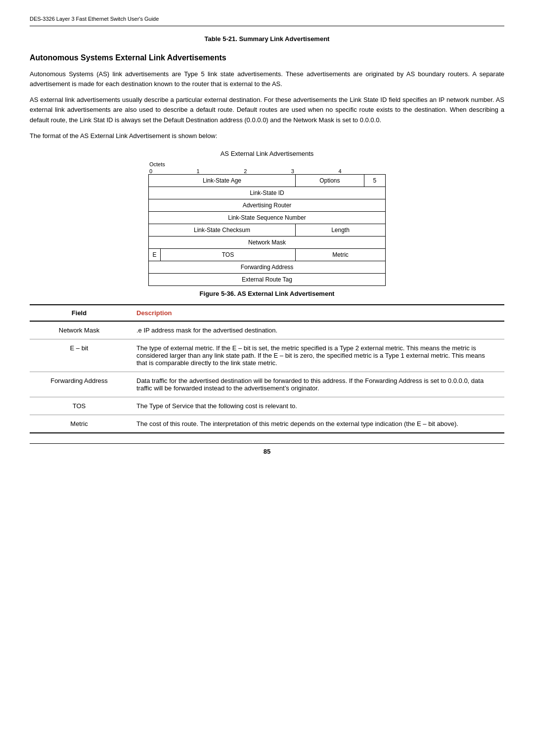 The width and height of the screenshot is (534, 756). Describe the element at coordinates (267, 110) in the screenshot. I see `paragraph-2: AS external link advertisements usually …` at that location.